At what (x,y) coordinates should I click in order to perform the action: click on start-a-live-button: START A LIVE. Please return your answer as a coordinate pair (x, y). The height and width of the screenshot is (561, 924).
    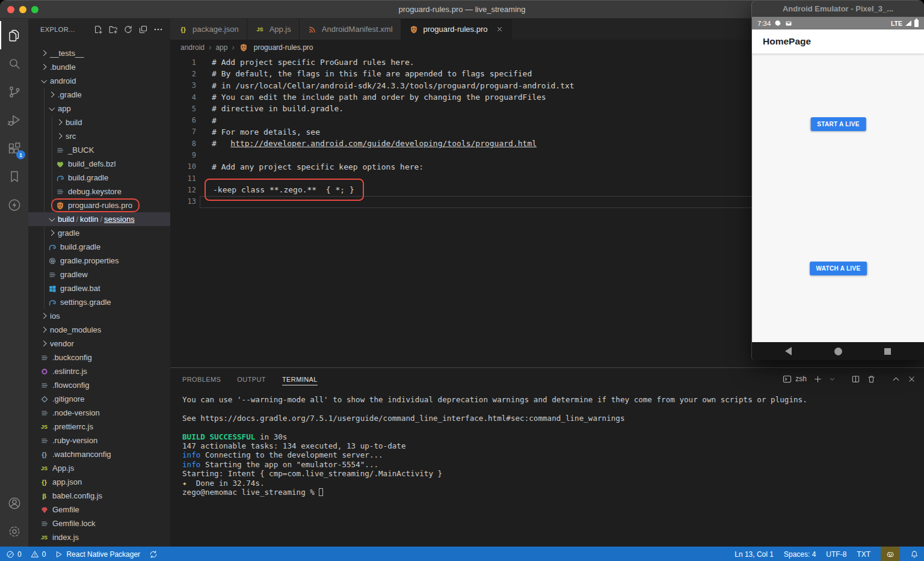
    Looking at the image, I should click on (838, 124).